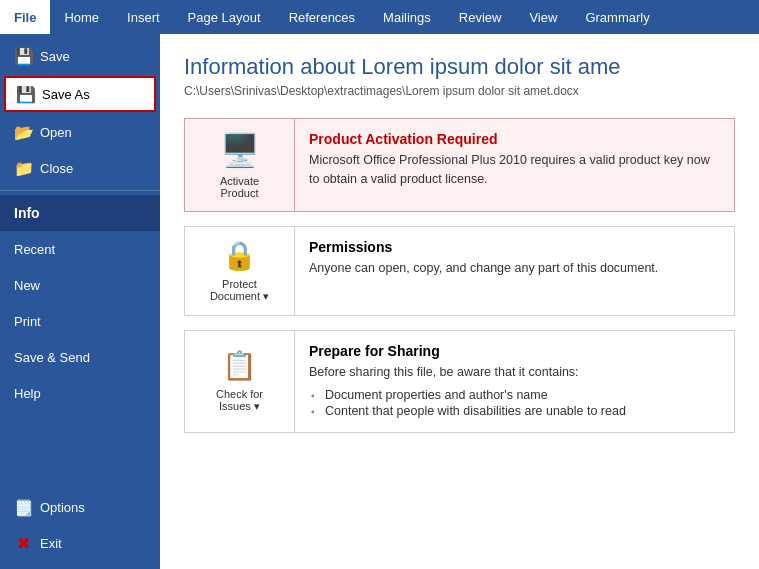  What do you see at coordinates (322, 17) in the screenshot?
I see `tab-references: References` at bounding box center [322, 17].